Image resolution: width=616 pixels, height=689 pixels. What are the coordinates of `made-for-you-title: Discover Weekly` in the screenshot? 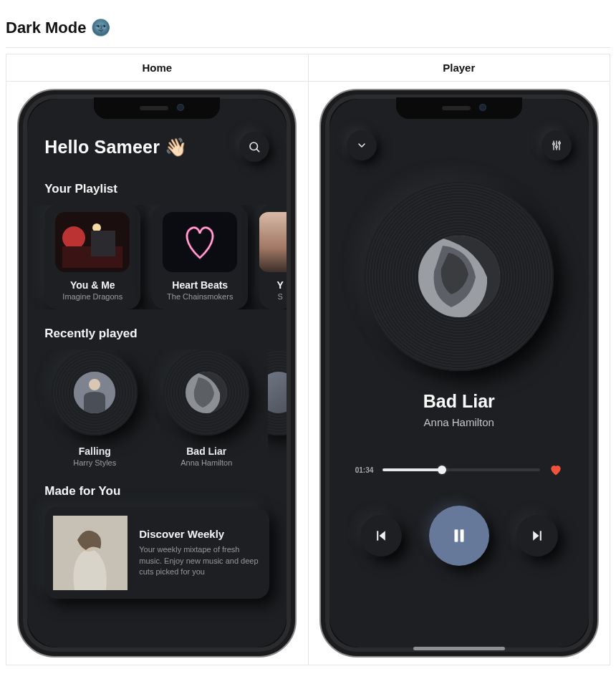 It's located at (200, 534).